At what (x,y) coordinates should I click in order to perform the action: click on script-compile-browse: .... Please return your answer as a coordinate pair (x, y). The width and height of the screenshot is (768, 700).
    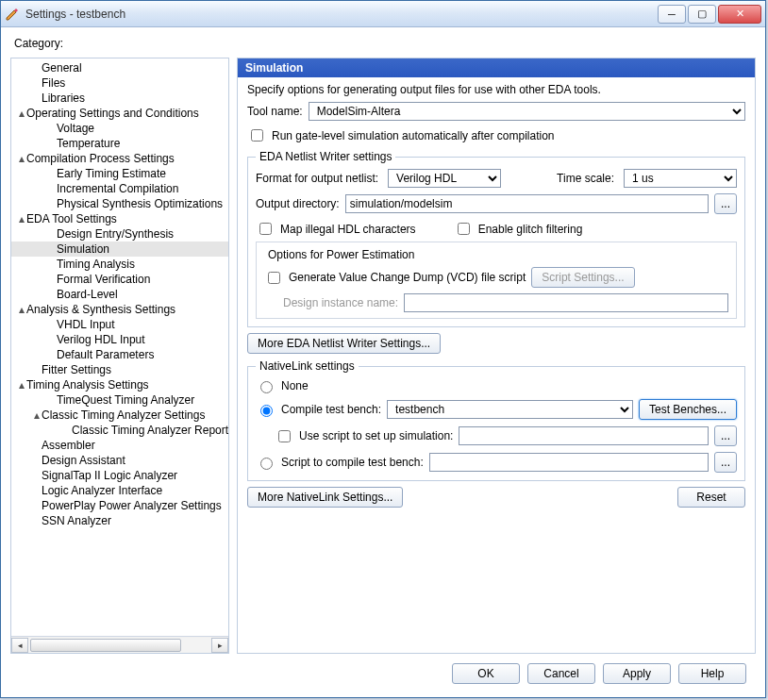
    Looking at the image, I should click on (726, 462).